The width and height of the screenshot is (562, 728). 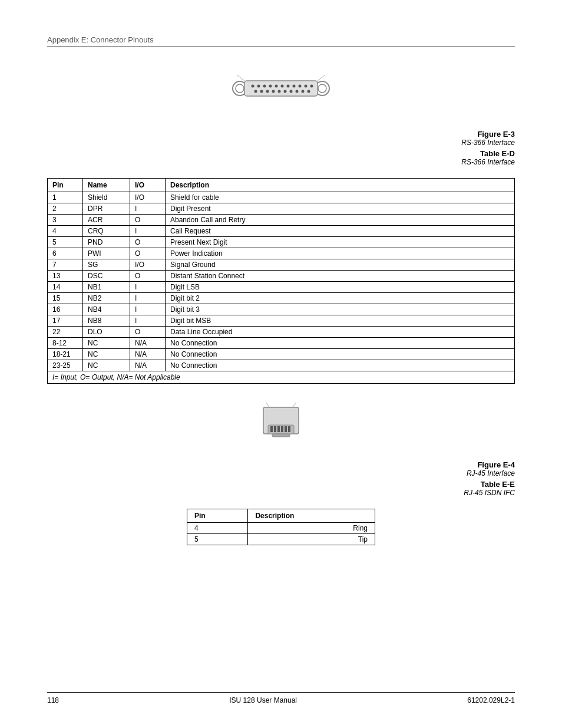 What do you see at coordinates (282, 540) in the screenshot?
I see `table-row: 5Tip` at bounding box center [282, 540].